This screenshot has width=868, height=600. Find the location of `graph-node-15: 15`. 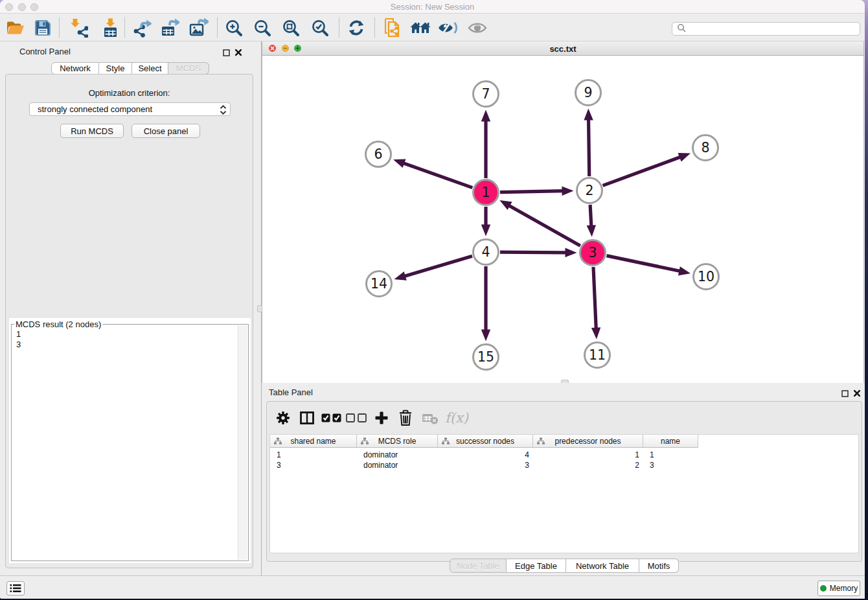

graph-node-15: 15 is located at coordinates (486, 358).